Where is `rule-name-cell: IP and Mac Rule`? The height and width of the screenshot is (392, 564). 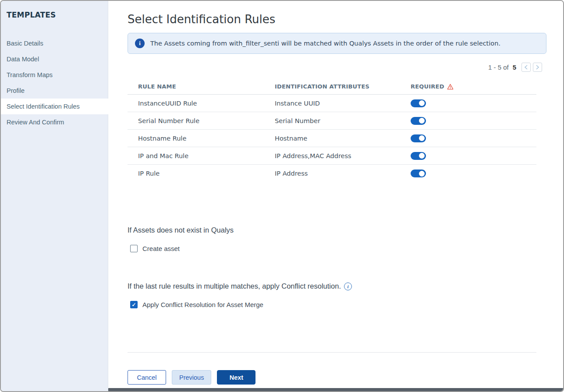 rule-name-cell: IP and Mac Rule is located at coordinates (206, 156).